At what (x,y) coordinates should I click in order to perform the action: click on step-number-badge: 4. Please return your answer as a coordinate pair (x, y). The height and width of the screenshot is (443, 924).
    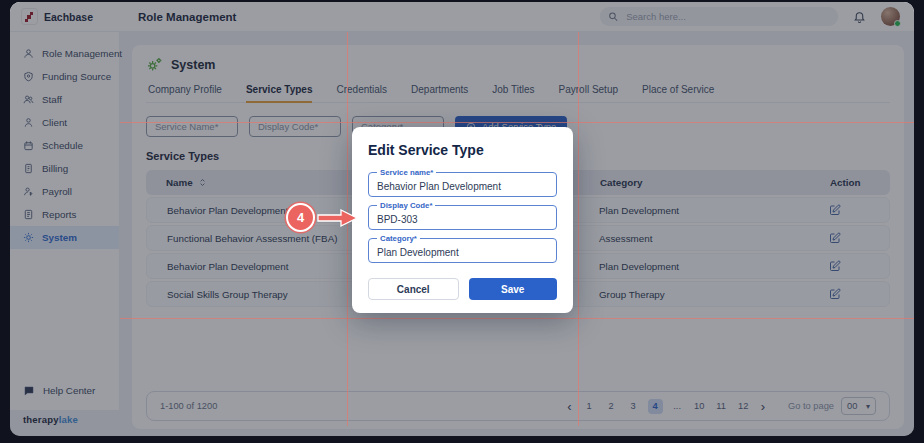
    Looking at the image, I should click on (300, 218).